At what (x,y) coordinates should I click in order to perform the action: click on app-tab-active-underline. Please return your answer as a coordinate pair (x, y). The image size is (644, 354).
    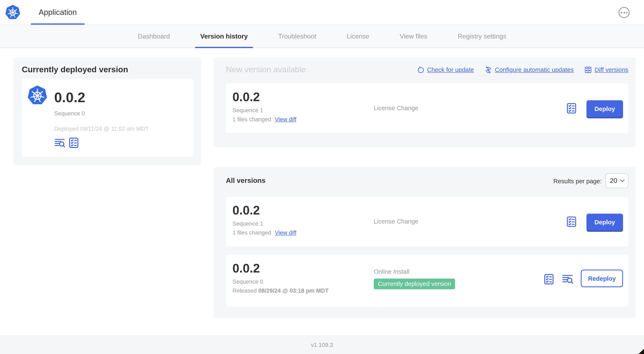
    Looking at the image, I should click on (58, 24).